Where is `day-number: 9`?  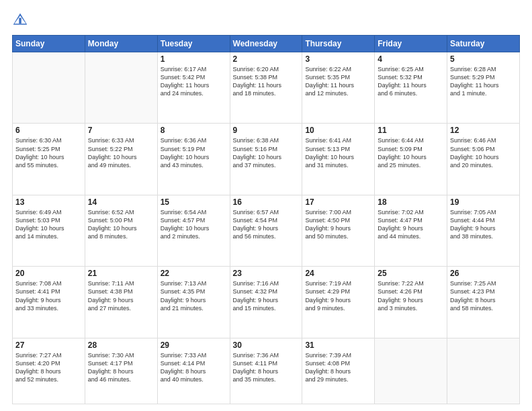 day-number: 9 is located at coordinates (266, 130).